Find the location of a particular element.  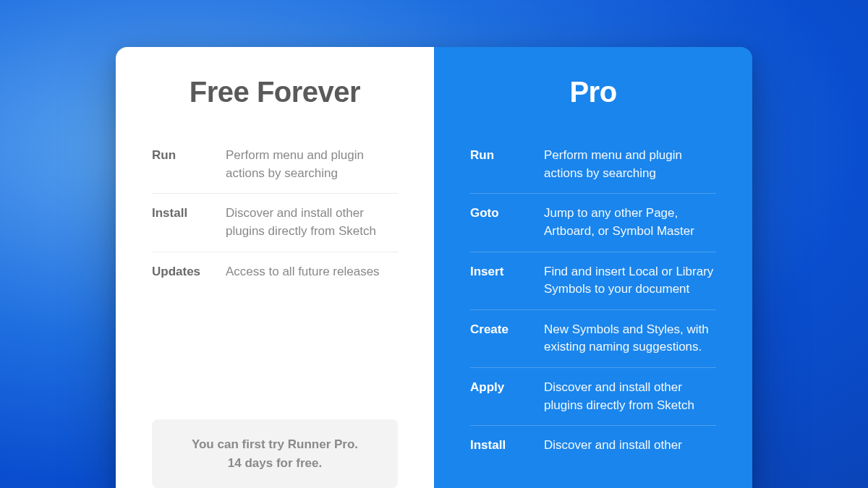

feature-desc: Find and insert Local or Library Symbols… is located at coordinates (630, 281).